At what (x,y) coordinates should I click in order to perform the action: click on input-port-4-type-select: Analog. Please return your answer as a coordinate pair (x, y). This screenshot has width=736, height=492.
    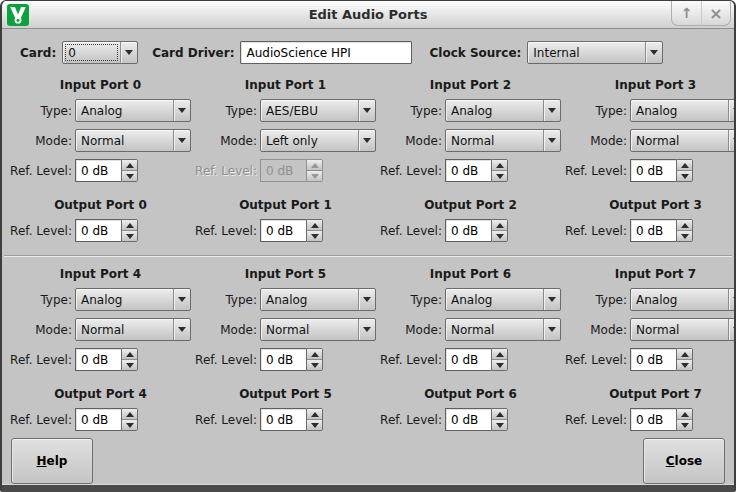
    Looking at the image, I should click on (133, 300).